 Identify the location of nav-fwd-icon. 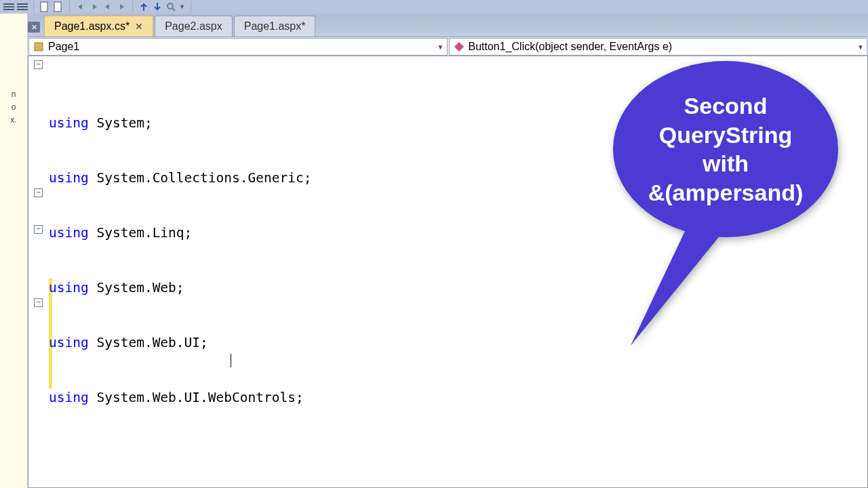
(121, 7).